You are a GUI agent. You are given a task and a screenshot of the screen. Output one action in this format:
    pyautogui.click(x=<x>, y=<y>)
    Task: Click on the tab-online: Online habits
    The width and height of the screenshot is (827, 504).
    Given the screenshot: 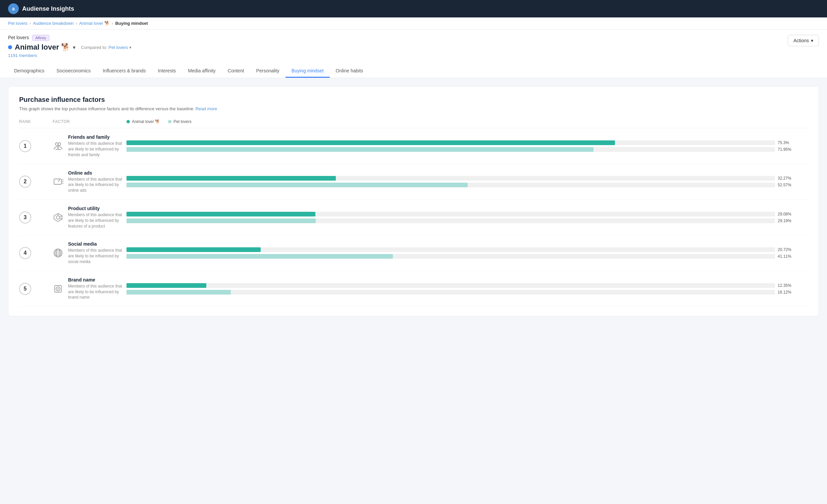 What is the action you would take?
    pyautogui.click(x=350, y=71)
    